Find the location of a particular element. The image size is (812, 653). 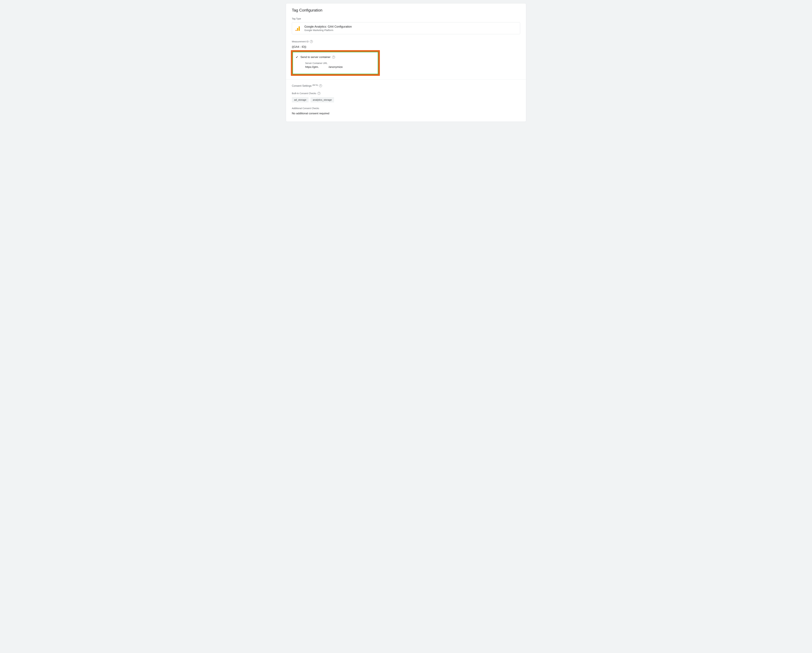

consent-chip: analytics_storage is located at coordinates (322, 100).